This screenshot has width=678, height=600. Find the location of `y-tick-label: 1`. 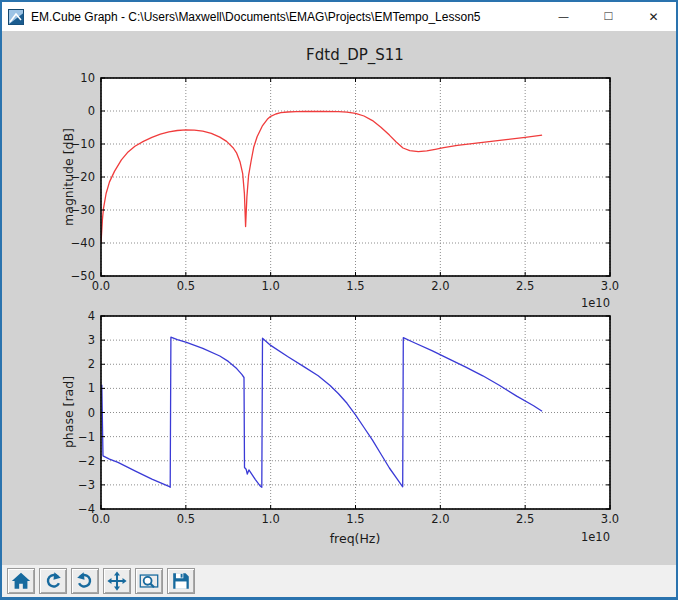

y-tick-label: 1 is located at coordinates (92, 388).